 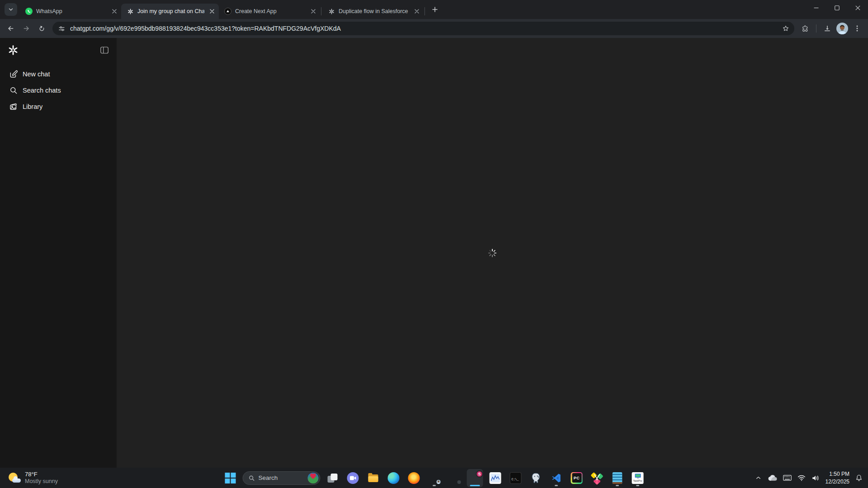 What do you see at coordinates (475, 478) in the screenshot?
I see `chrome-active-window-button: S` at bounding box center [475, 478].